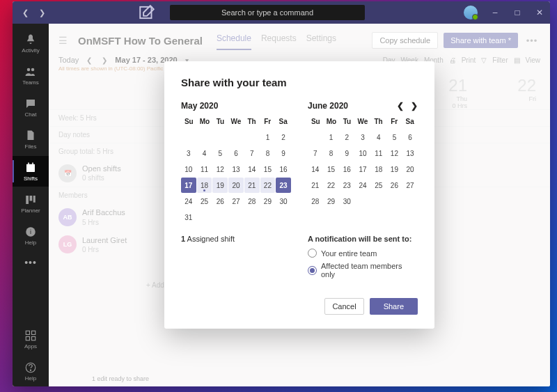 The height and width of the screenshot is (392, 557). Describe the element at coordinates (267, 13) in the screenshot. I see `search-input: Search or type a command` at that location.